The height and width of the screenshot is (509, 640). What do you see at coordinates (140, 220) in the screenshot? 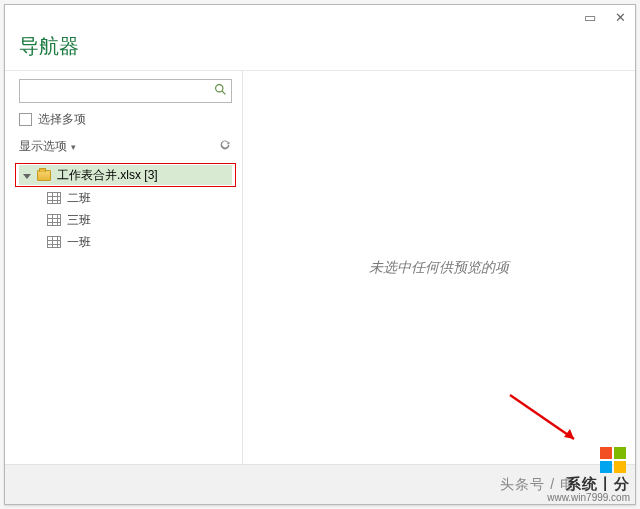
I see `tree-leaf-sheet: 三班` at bounding box center [140, 220].